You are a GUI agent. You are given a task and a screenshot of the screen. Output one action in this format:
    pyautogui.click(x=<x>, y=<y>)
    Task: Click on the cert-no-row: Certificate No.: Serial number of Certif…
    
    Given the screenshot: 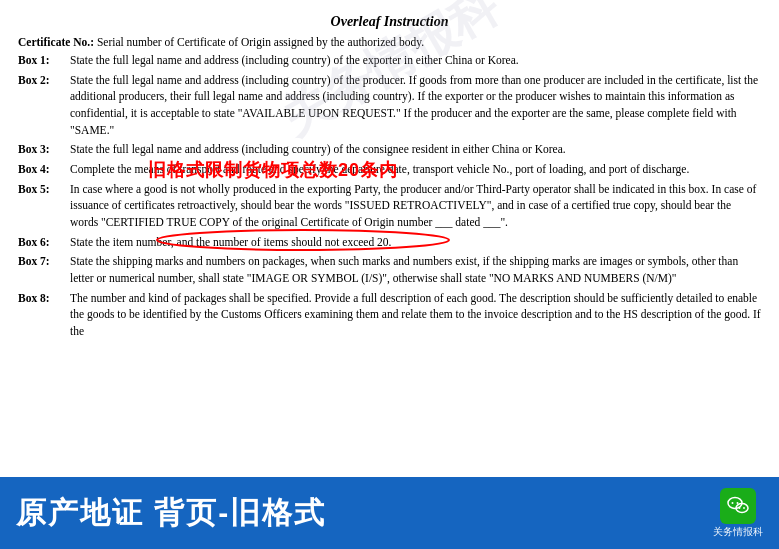 What is the action you would take?
    pyautogui.click(x=390, y=42)
    